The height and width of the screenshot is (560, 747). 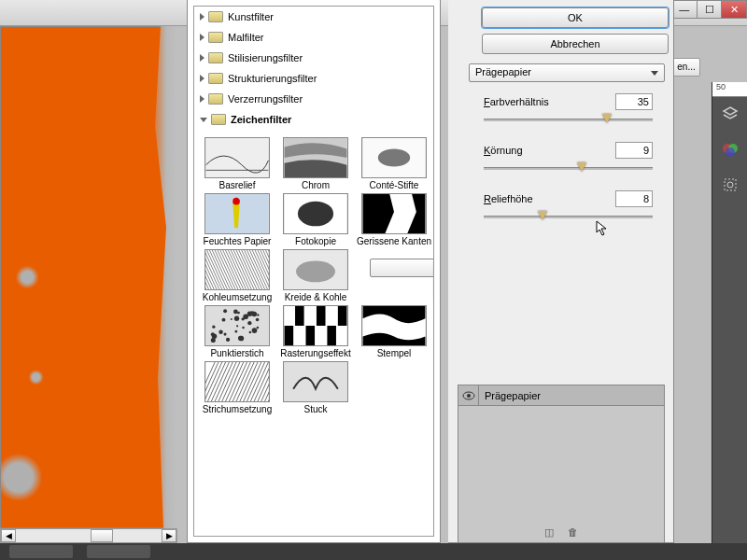 What do you see at coordinates (316, 220) in the screenshot?
I see `filter-fotokopie: Fotokopie` at bounding box center [316, 220].